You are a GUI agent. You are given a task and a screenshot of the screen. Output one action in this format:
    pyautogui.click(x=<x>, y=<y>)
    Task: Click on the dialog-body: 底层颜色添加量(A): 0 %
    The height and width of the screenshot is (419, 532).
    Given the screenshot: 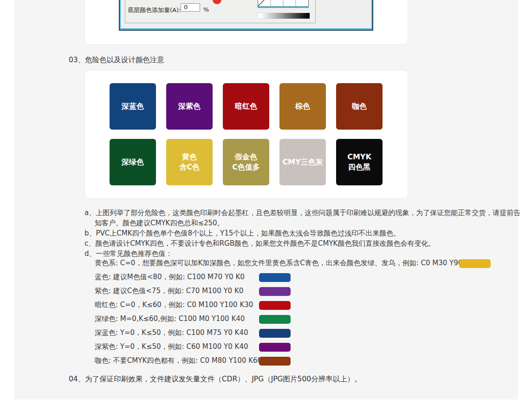 What is the action you would take?
    pyautogui.click(x=246, y=14)
    